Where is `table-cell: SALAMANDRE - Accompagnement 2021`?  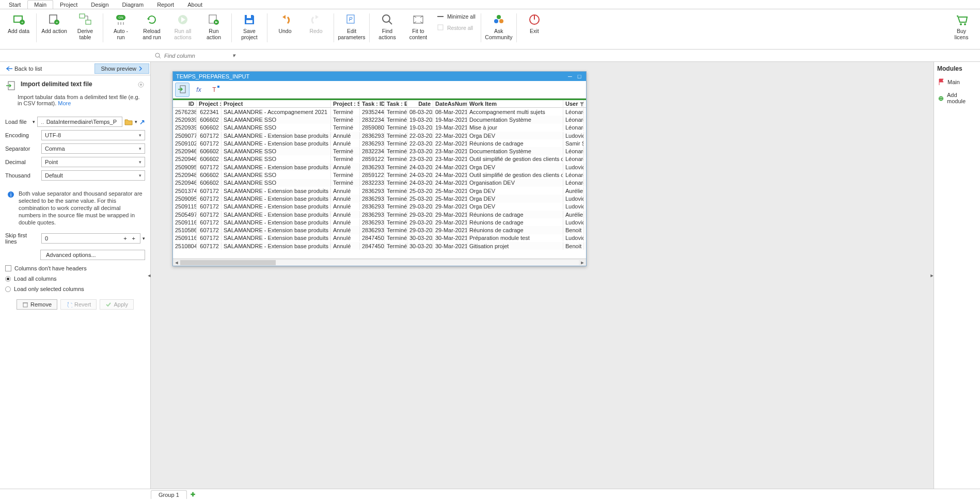 table-cell: SALAMANDRE - Accompagnement 2021 is located at coordinates (276, 112).